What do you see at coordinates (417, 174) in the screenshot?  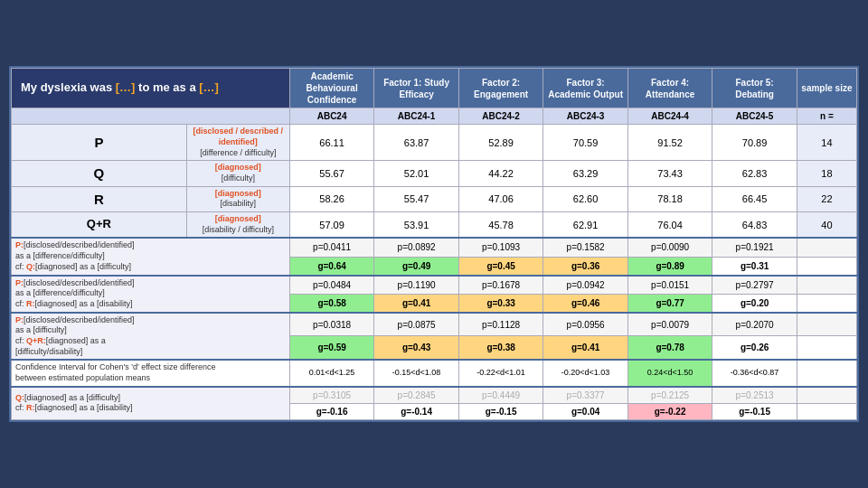 I see `val-q-f1: 52.01` at bounding box center [417, 174].